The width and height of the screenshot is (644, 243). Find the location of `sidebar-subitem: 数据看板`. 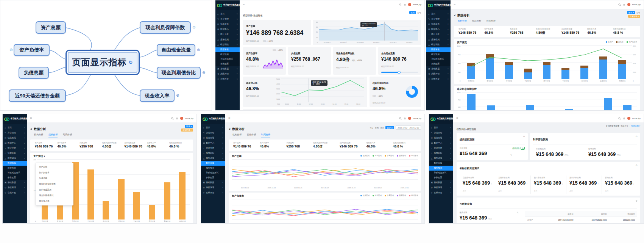

sidebar-subitem: 数据看板 is located at coordinates (441, 164).